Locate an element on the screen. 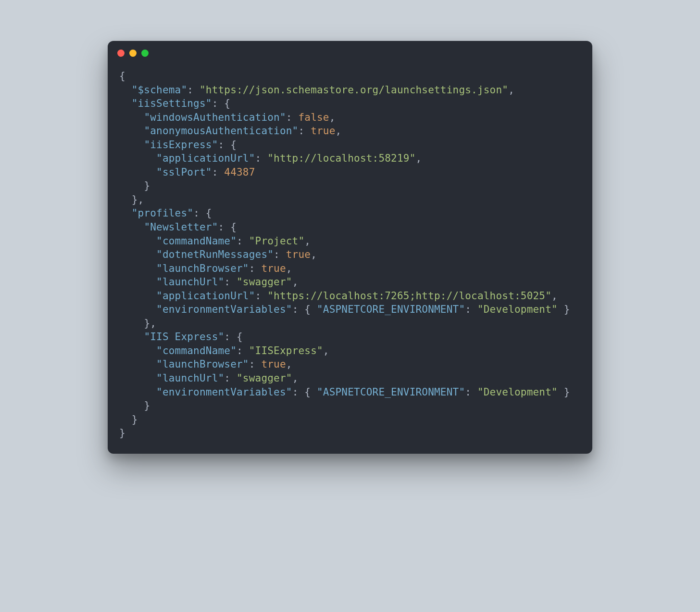 The height and width of the screenshot is (612, 700). json-key: "profiles" is located at coordinates (162, 213).